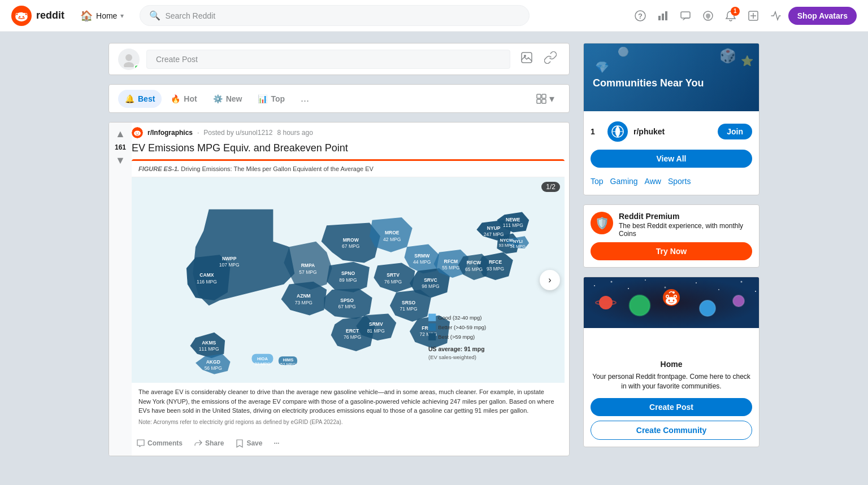 The image size is (868, 485). Describe the element at coordinates (328, 59) in the screenshot. I see `create-post-input: Create Post` at that location.